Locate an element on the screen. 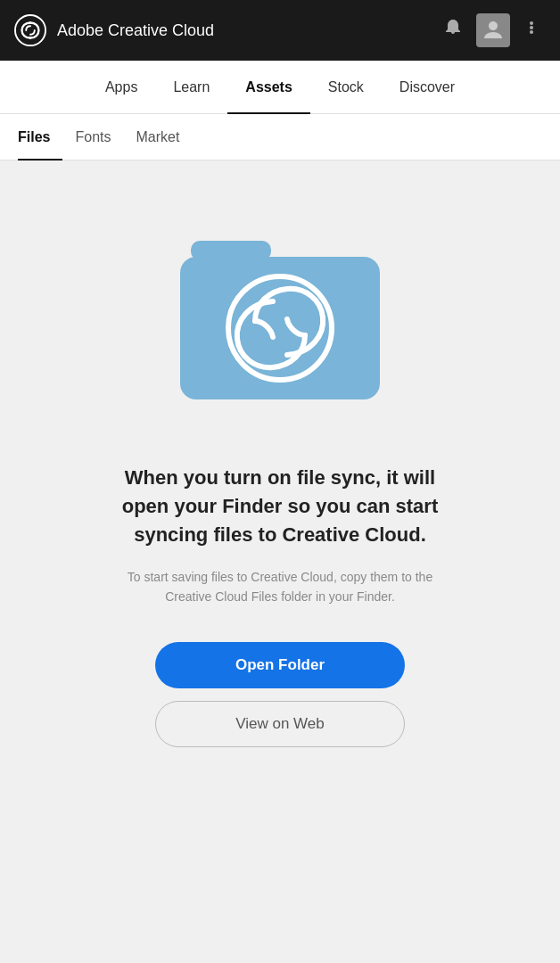 The width and height of the screenshot is (560, 963). open-folder-button: Open Folder is located at coordinates (280, 665).